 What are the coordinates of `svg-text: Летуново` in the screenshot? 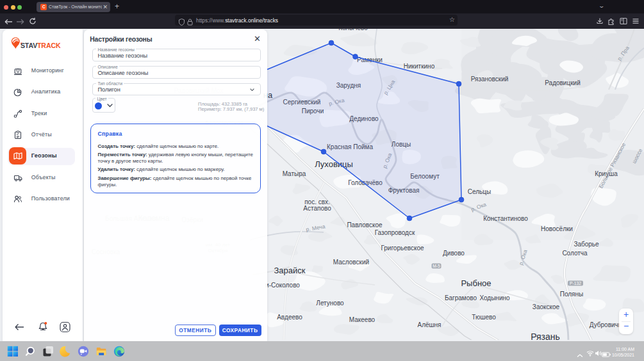 It's located at (330, 303).